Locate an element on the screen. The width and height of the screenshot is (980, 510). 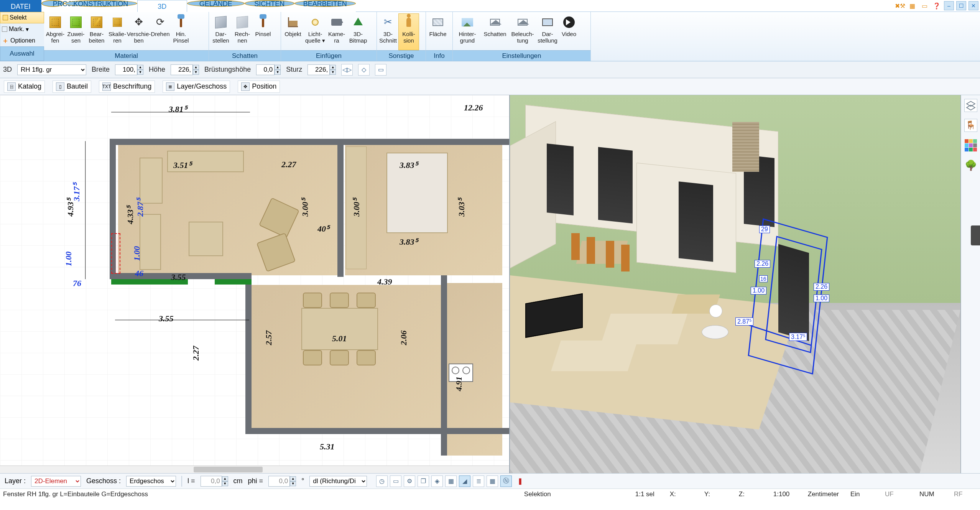
opt-grid-icon: ▦ is located at coordinates (492, 481).